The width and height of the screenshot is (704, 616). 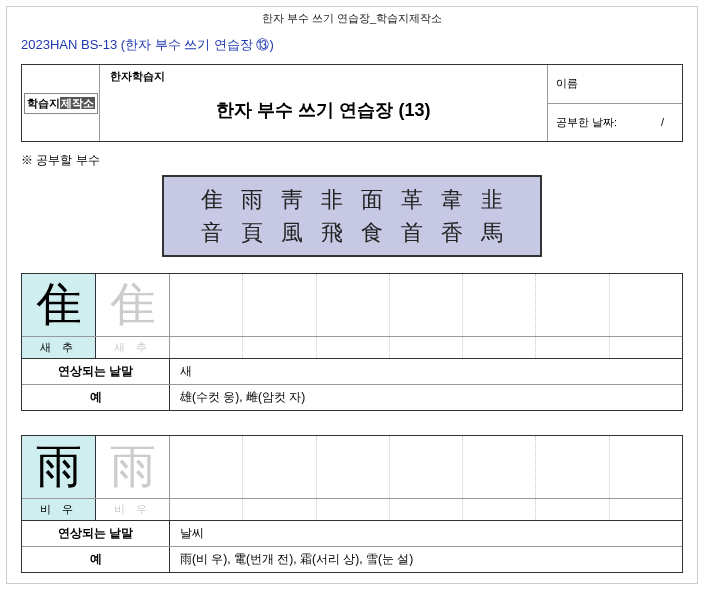 I want to click on name-label: 이름, so click(x=567, y=84).